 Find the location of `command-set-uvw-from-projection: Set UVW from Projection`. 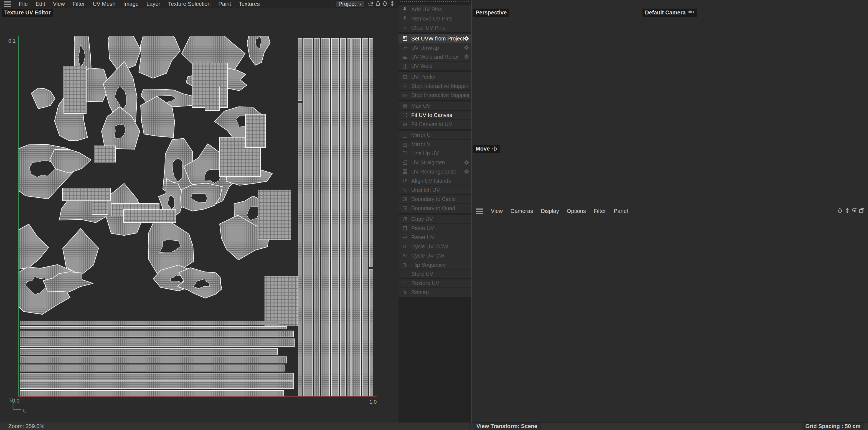

command-set-uvw-from-projection: Set UVW from Projection is located at coordinates (435, 38).